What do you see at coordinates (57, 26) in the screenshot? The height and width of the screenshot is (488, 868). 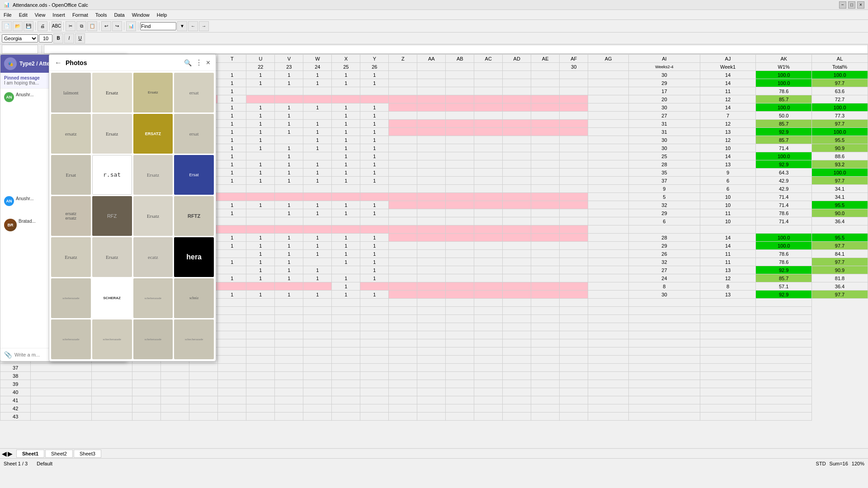 I see `spell-btn: ABC` at bounding box center [57, 26].